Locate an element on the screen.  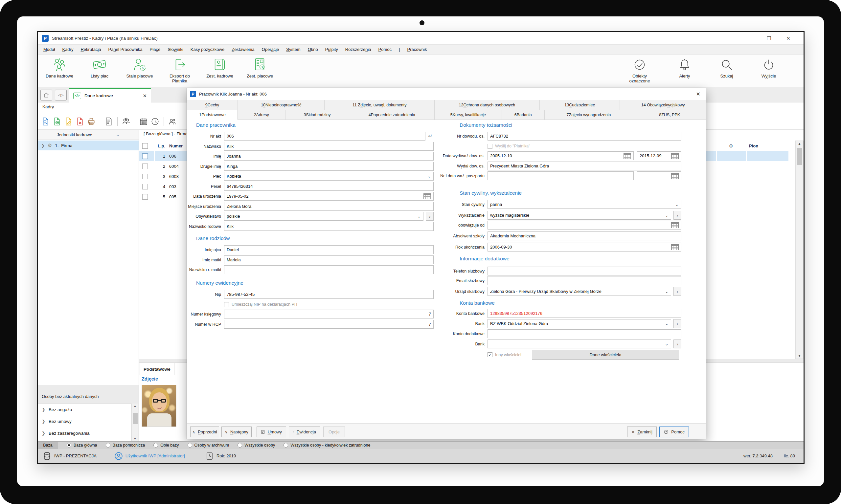
tab-podstawowe: 1 Podstawowe is located at coordinates (212, 115).